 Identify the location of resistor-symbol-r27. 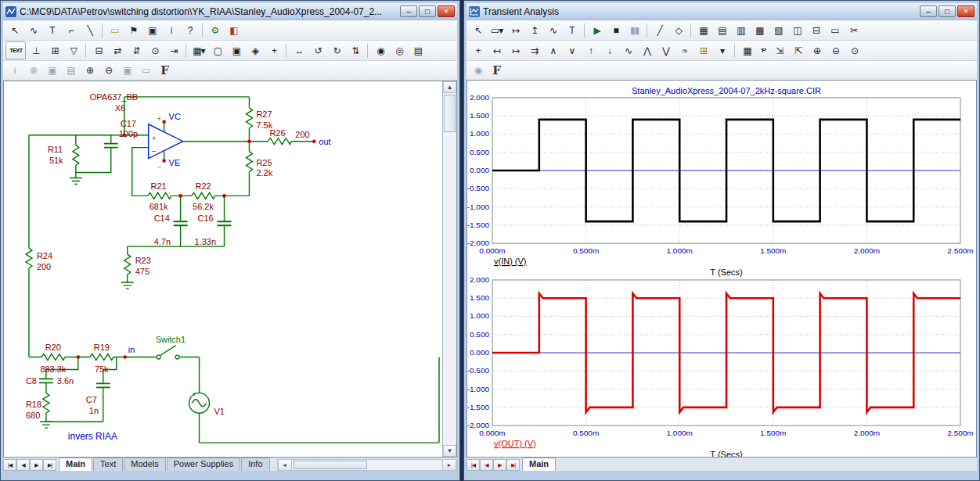
(249, 118).